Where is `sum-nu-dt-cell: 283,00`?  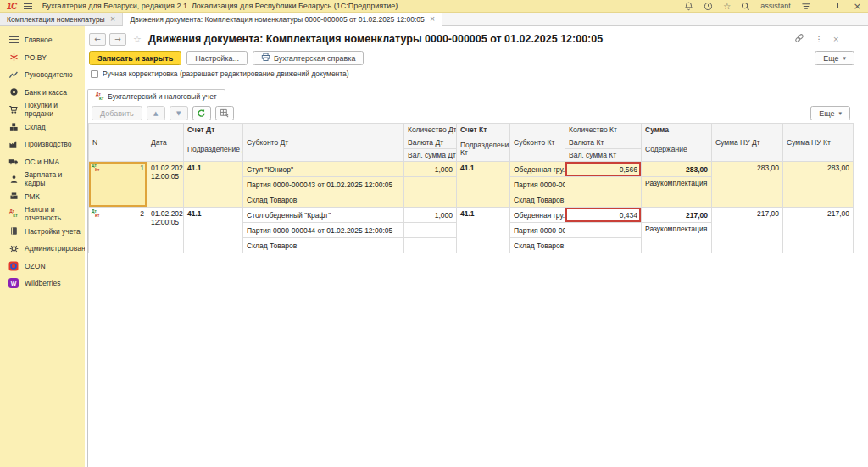
sum-nu-dt-cell: 283,00 is located at coordinates (748, 185).